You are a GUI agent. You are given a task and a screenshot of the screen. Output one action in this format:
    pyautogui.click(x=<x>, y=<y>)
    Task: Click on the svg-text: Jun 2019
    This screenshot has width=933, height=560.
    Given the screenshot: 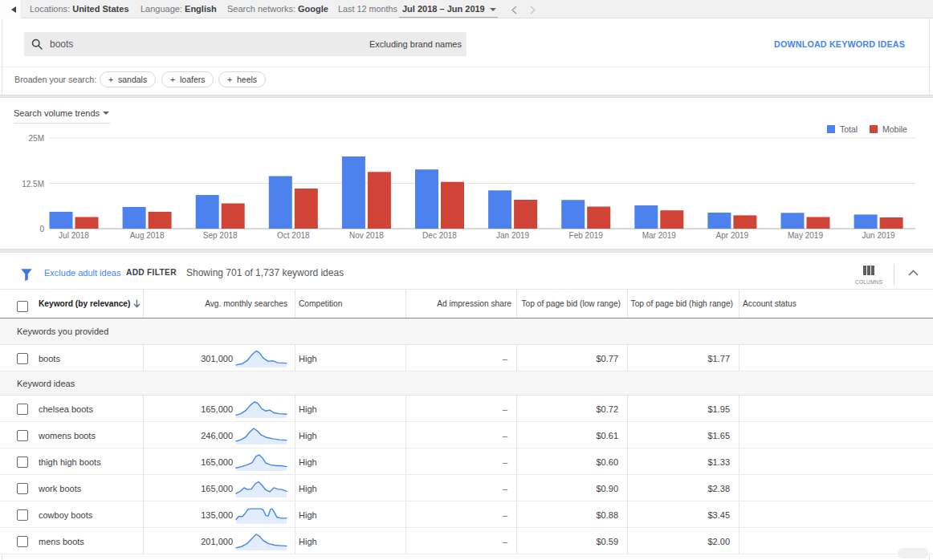 What is the action you would take?
    pyautogui.click(x=879, y=236)
    